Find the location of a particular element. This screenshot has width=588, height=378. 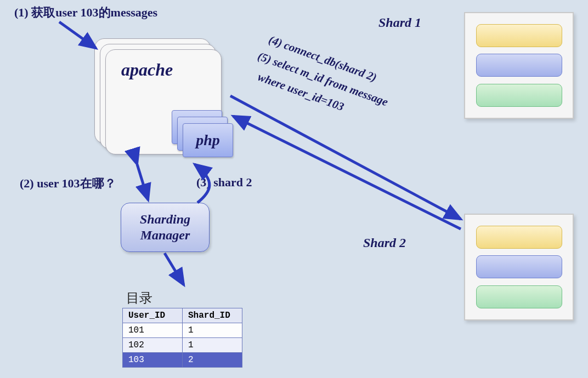

table-row: 101 1 is located at coordinates (183, 331).